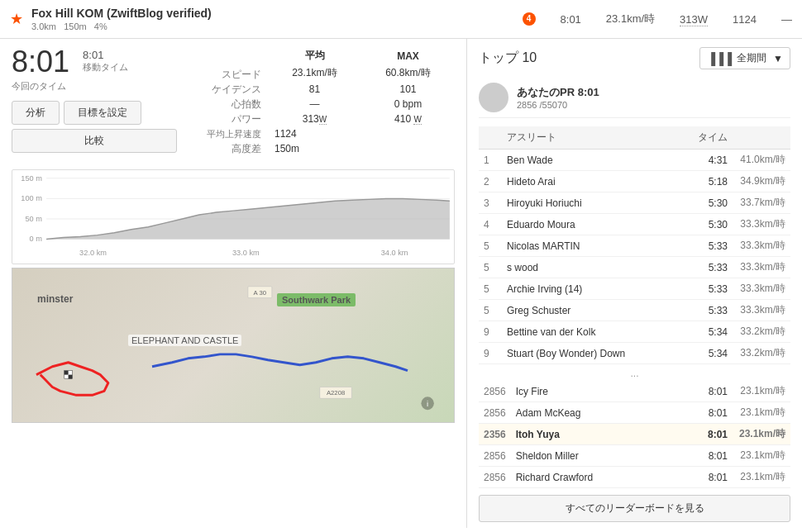  I want to click on athlete-cell: Itoh Yuya, so click(602, 435).